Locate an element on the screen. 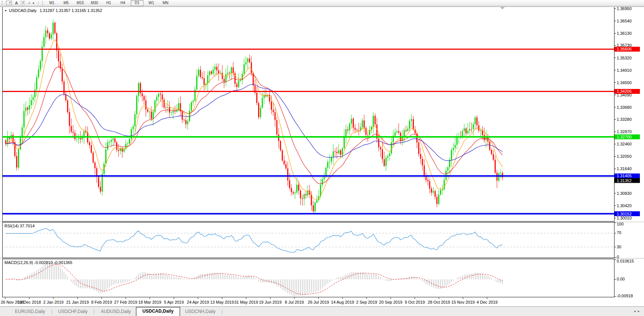  text-tool-button: A is located at coordinates (16, 3).